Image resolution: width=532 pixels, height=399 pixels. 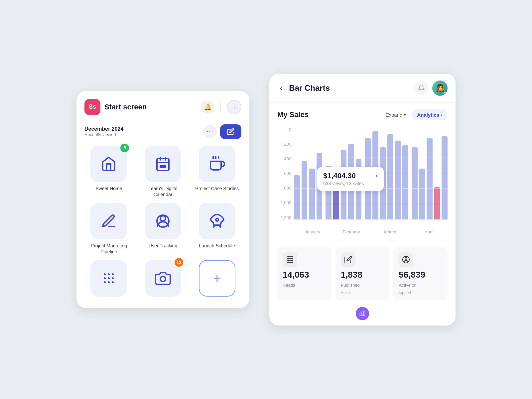 I want to click on expand-button: Expand ▾, so click(x=396, y=115).